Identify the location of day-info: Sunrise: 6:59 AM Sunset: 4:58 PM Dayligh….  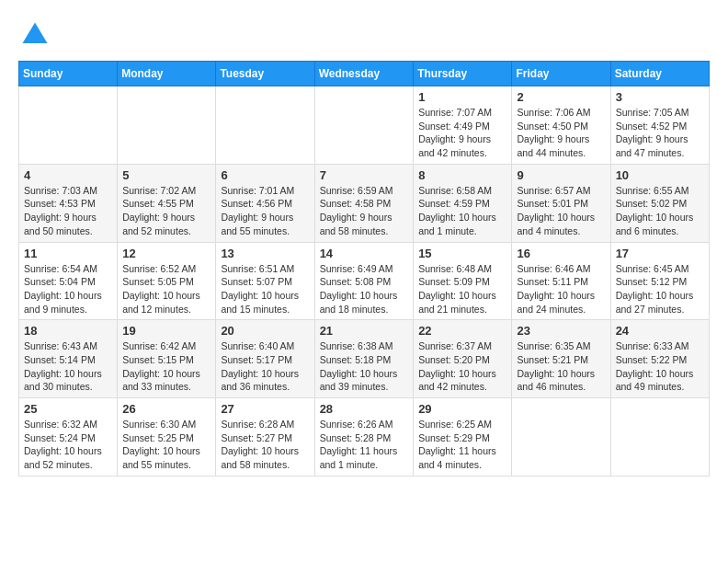
(364, 212).